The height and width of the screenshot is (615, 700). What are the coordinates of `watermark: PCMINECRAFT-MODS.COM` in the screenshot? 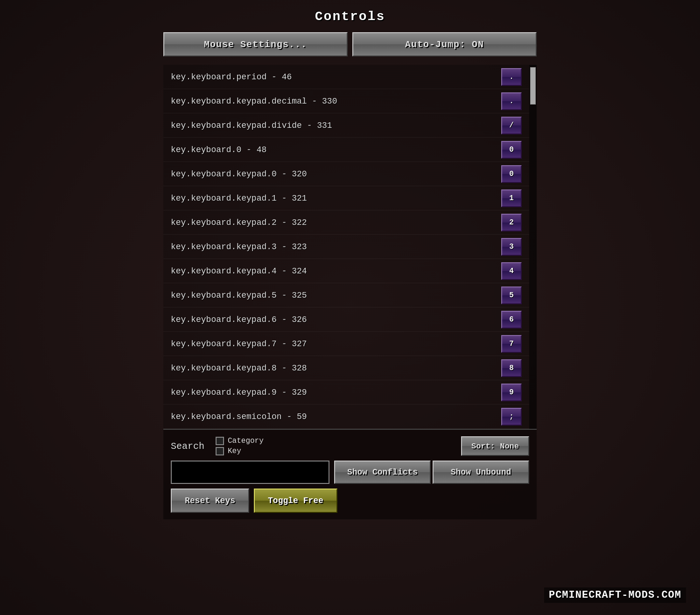 It's located at (615, 595).